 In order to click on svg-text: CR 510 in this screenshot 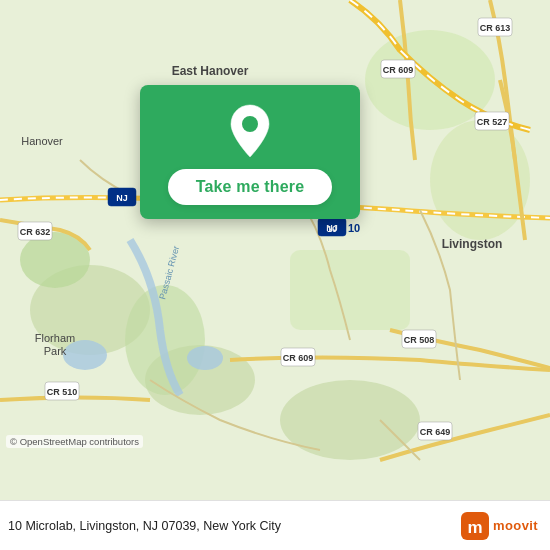, I will do `click(62, 392)`.